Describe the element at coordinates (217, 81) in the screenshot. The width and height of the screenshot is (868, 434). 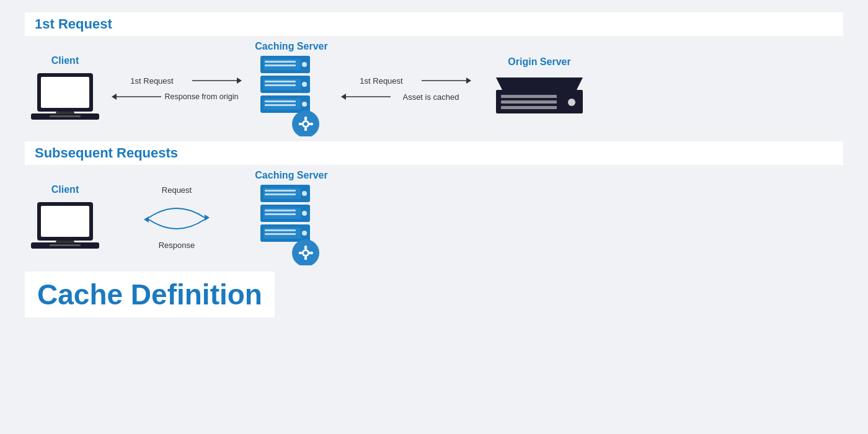
I see `right-arrow-icon` at that location.